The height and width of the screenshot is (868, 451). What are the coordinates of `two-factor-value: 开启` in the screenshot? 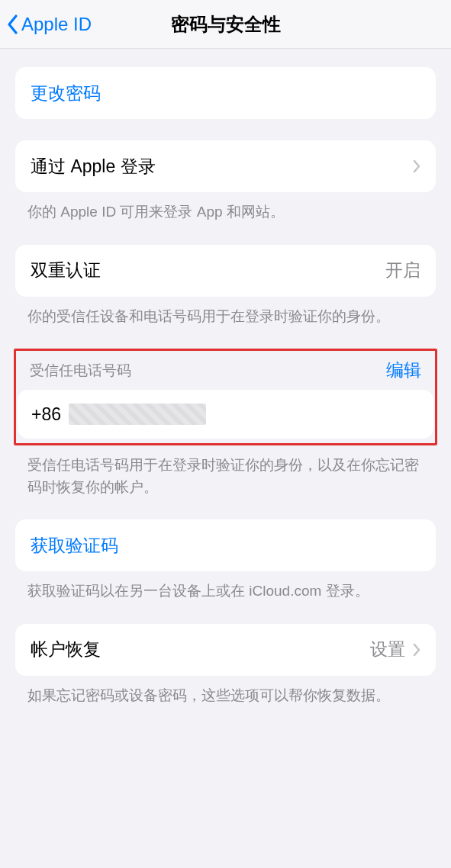 It's located at (403, 270).